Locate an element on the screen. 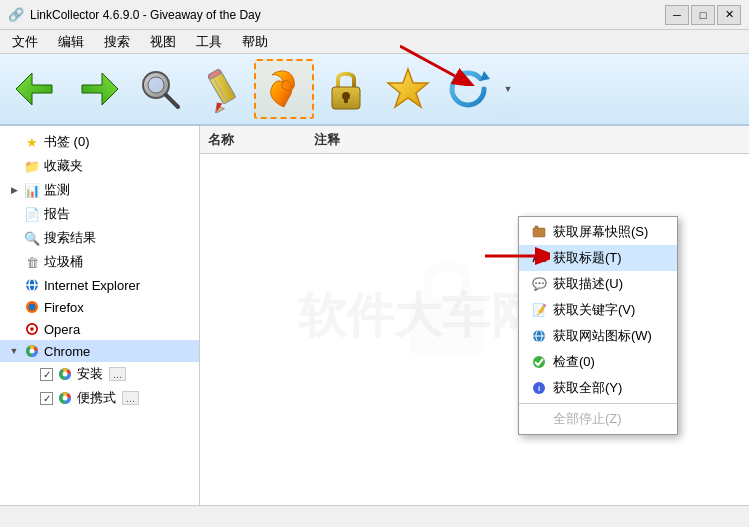  expand-icon-ie is located at coordinates (14, 285).